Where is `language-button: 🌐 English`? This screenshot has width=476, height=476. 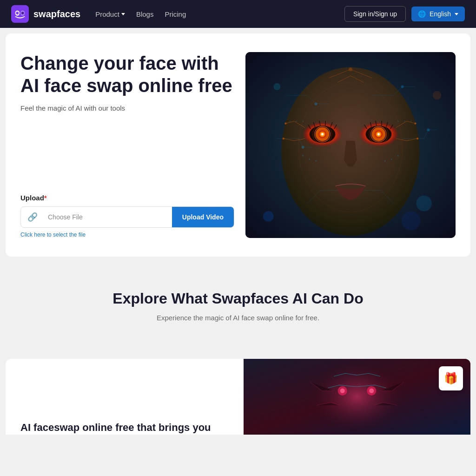 language-button: 🌐 English is located at coordinates (438, 14).